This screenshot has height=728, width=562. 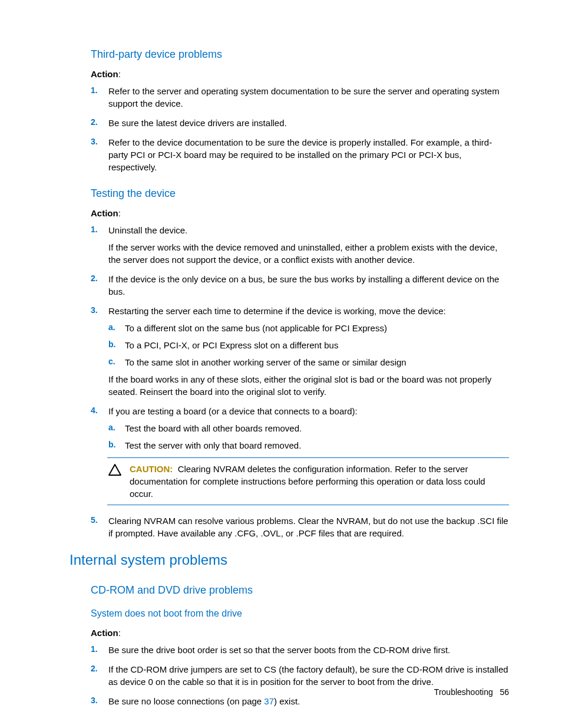 I want to click on sublist-item: a.To a different slot on the same bus (n…, so click(x=309, y=328).